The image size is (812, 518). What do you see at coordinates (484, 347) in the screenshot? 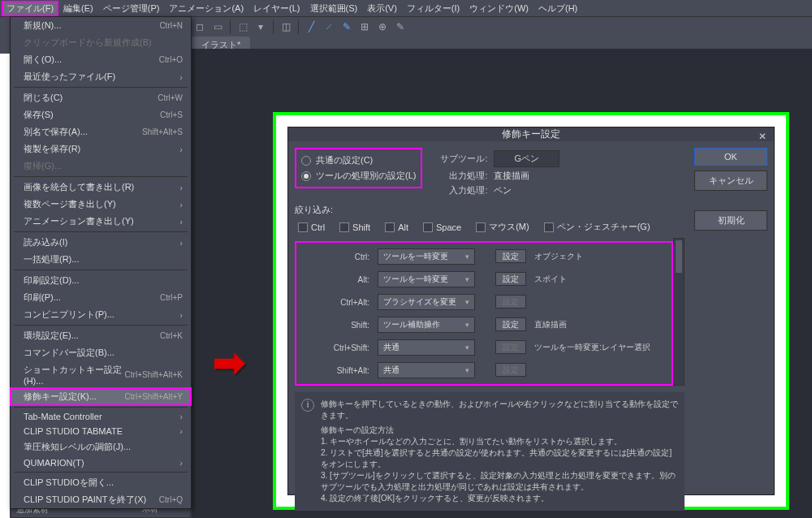
I see `settings-row: Ctrl+Shift:共通▾設定ツールを一時変更:レイヤー選択` at bounding box center [484, 347].